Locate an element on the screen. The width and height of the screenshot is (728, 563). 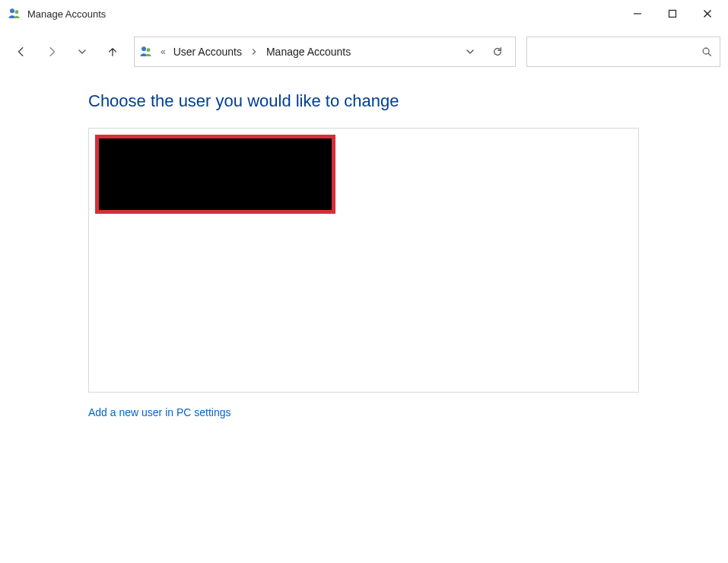
search-box is located at coordinates (624, 52).